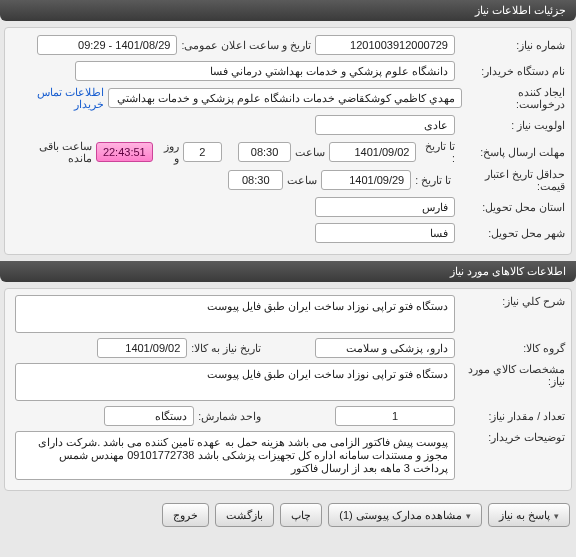  I want to click on field-unit: دستگاه, so click(149, 416).